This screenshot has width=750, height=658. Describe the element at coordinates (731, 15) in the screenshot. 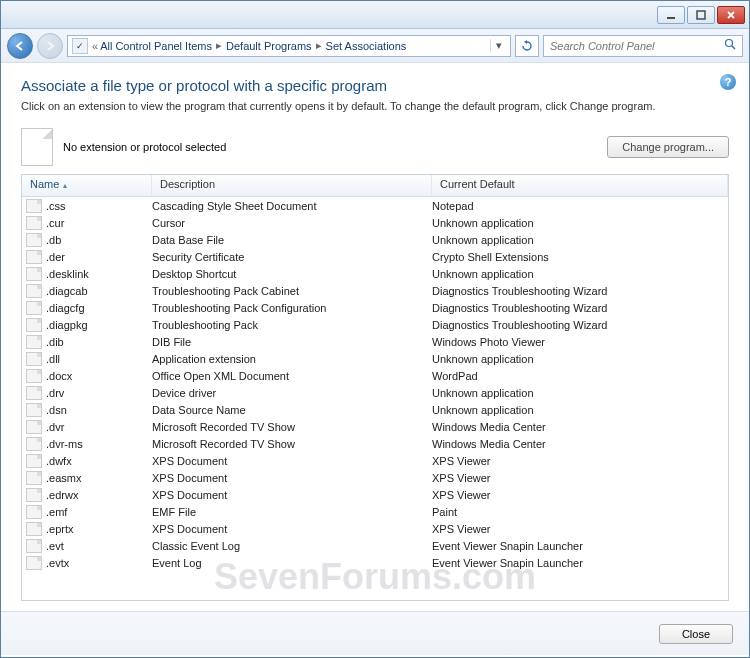

I see `close-button` at that location.